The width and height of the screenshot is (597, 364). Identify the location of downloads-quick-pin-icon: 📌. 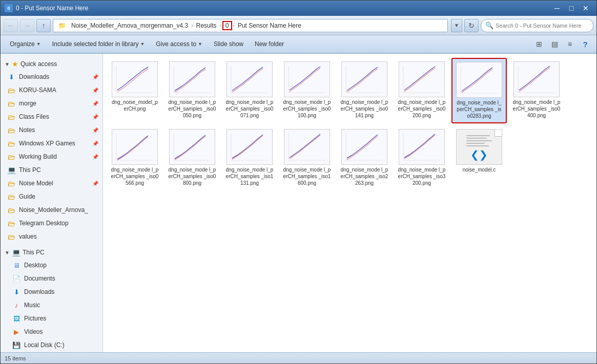
(95, 77).